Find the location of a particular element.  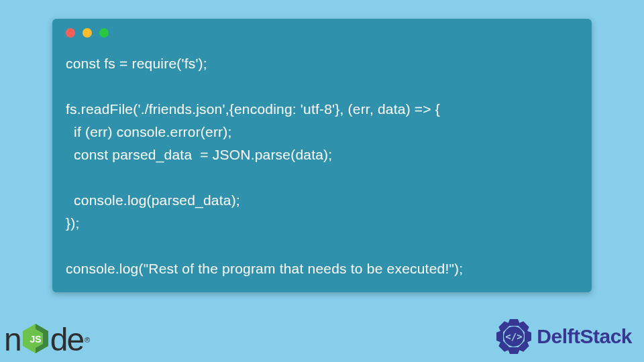

delftstack-logo-text: DelftStack is located at coordinates (584, 337).